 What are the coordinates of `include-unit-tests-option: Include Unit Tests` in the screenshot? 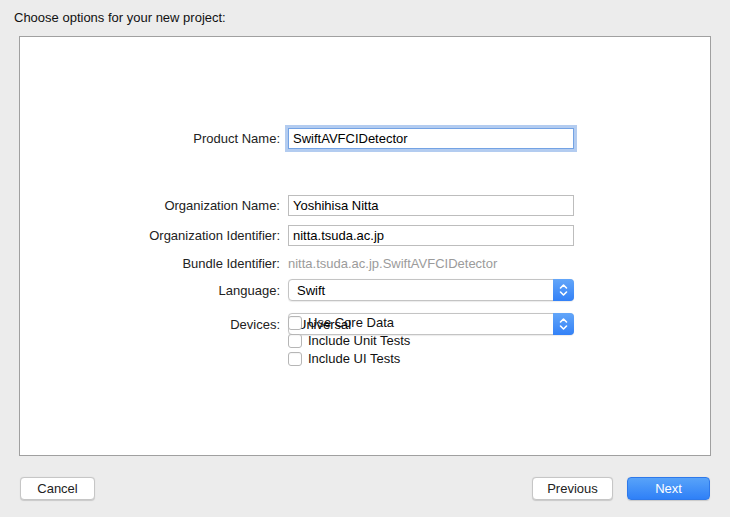 It's located at (349, 340).